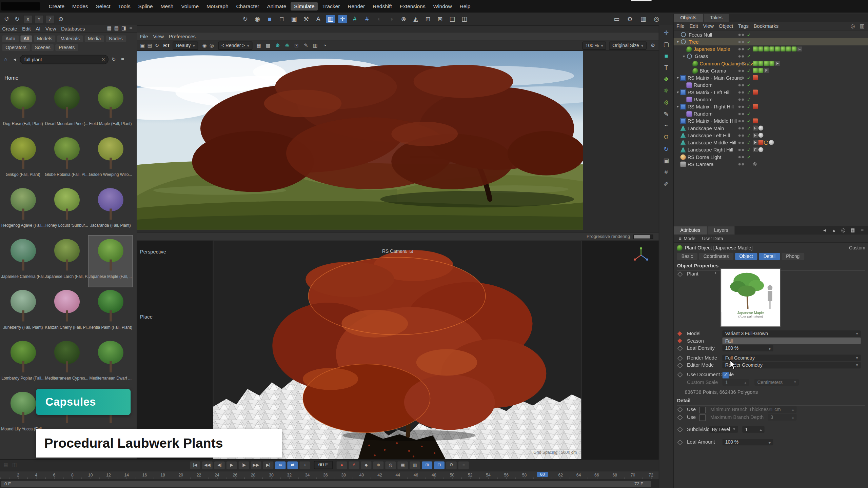 The width and height of the screenshot is (868, 488). I want to click on simulate-reset-icon: ↻, so click(245, 19).